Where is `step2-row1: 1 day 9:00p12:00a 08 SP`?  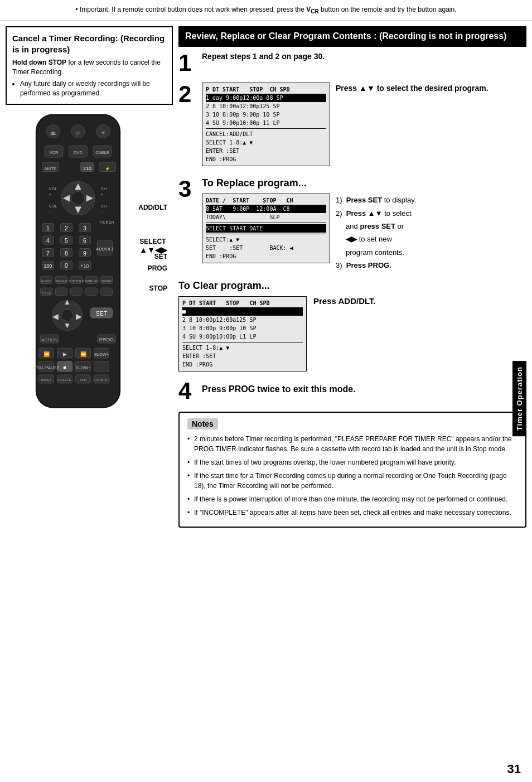 step2-row1: 1 day 9:00p12:00a 08 SP is located at coordinates (266, 98).